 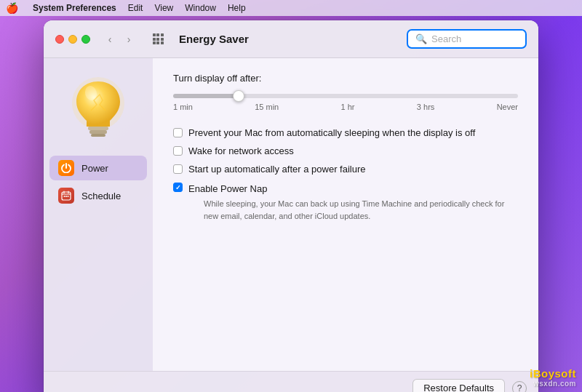 What do you see at coordinates (60, 39) in the screenshot?
I see `close-button` at bounding box center [60, 39].